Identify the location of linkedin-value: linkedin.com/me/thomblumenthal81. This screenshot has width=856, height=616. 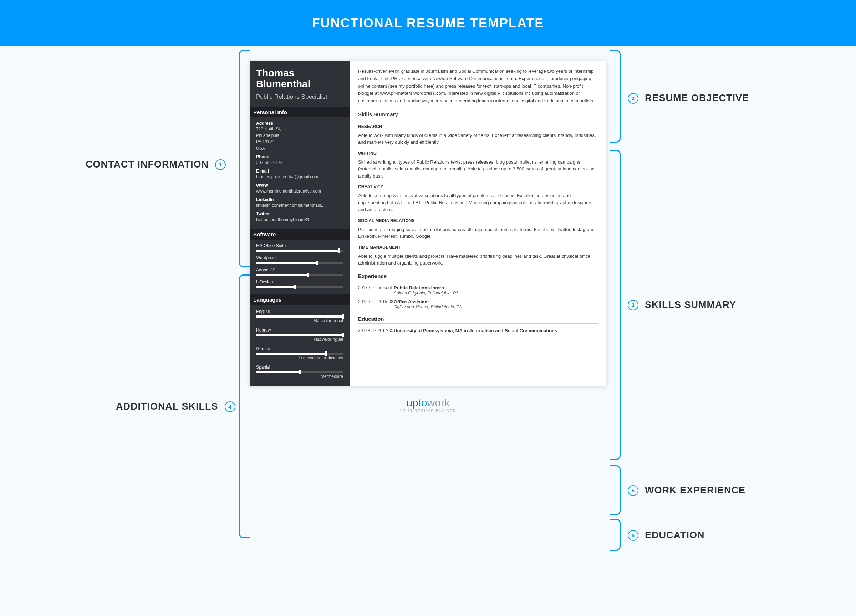
(300, 205).